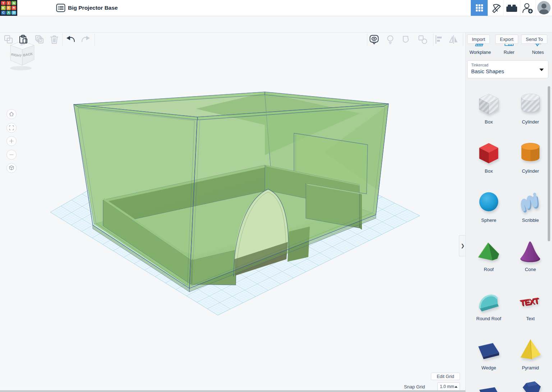 This screenshot has width=552, height=392. Describe the element at coordinates (509, 212) in the screenshot. I see `shapes-panel: Workplane Ruler Notes` at that location.